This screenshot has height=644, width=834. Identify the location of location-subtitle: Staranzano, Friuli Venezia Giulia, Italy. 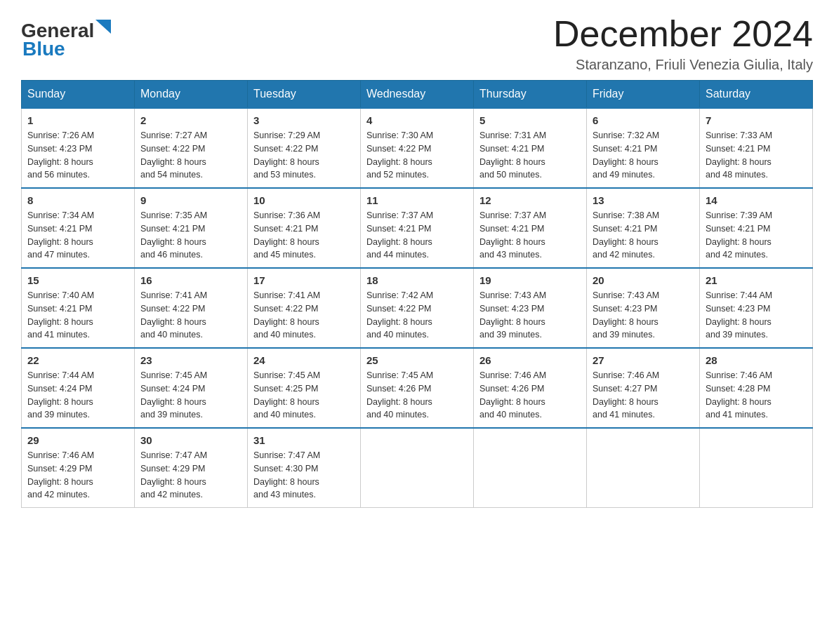
(683, 65).